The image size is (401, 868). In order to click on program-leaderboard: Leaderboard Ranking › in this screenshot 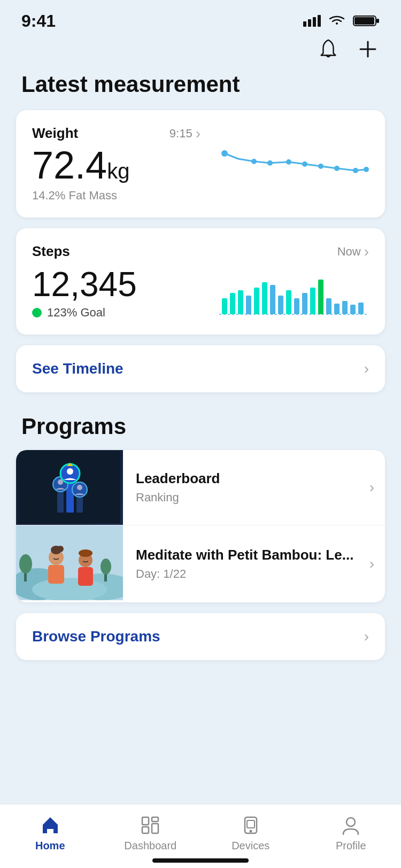, I will do `click(200, 487)`.